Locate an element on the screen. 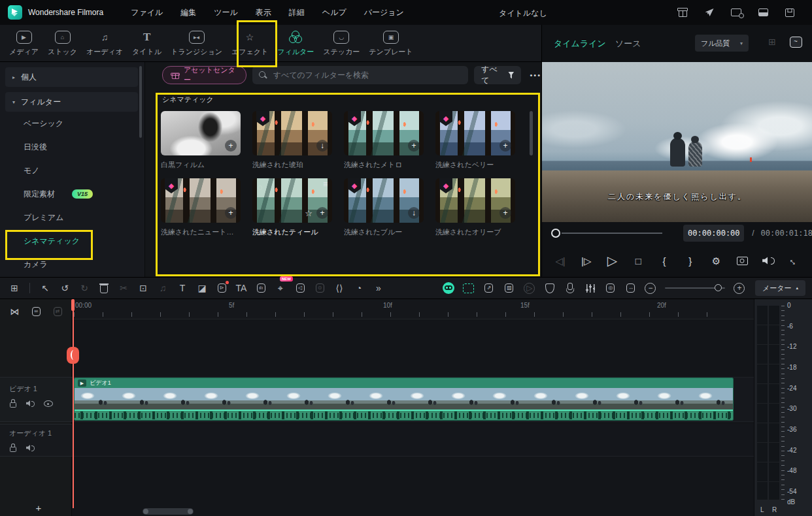 Image resolution: width=812 pixels, height=516 pixels. redo-icon: ↻ is located at coordinates (84, 288).